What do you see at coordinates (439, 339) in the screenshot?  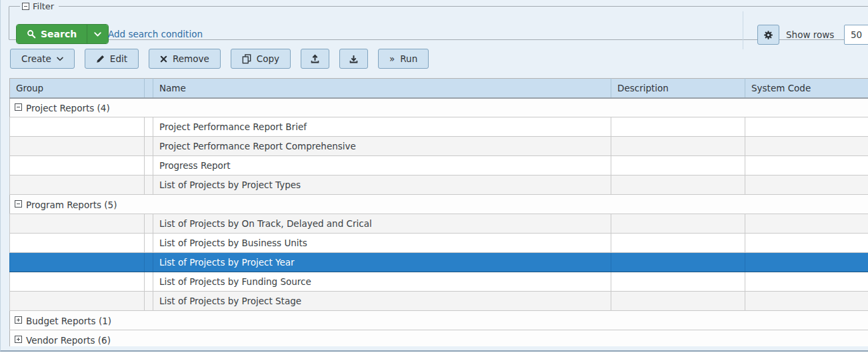 I see `group-row: Vendor Reports (6)` at bounding box center [439, 339].